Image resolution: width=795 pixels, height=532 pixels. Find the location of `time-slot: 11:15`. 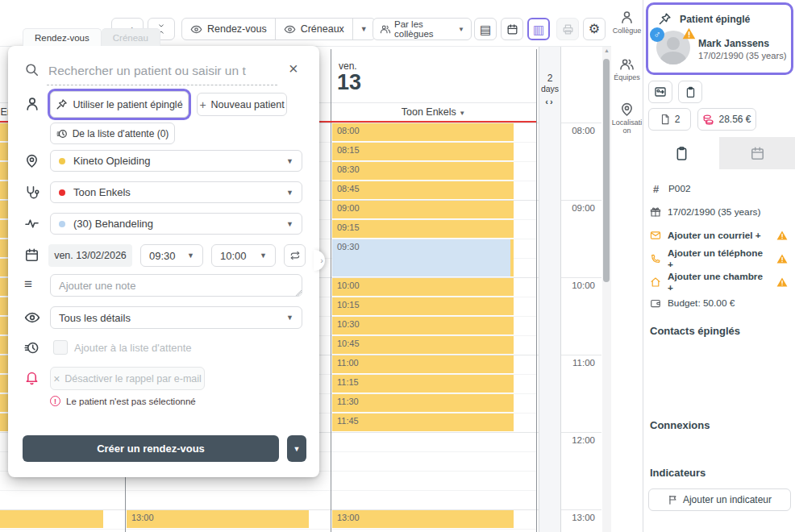

time-slot: 11:15 is located at coordinates (422, 384).